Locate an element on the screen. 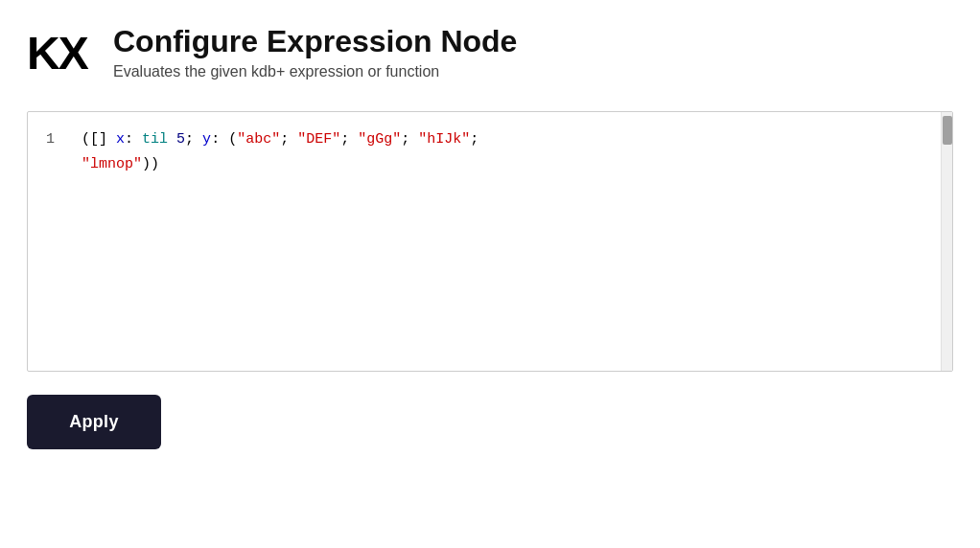  code-token: )) is located at coordinates (151, 165).